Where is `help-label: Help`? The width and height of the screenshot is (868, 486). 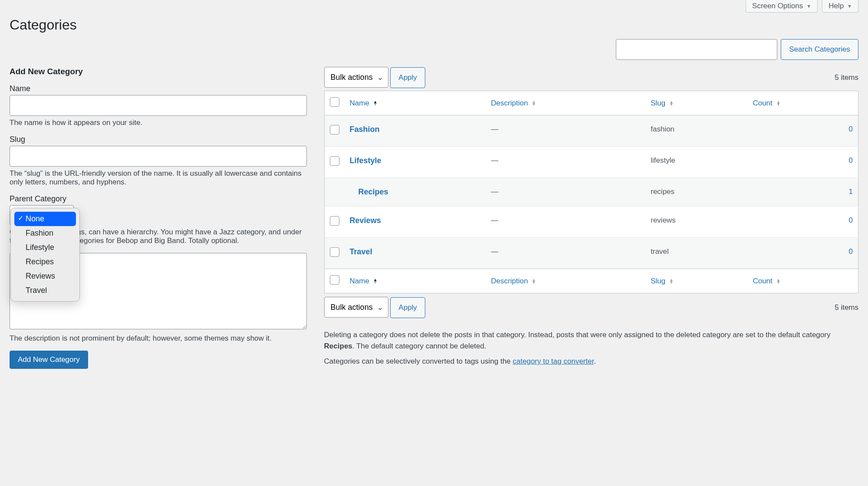
help-label: Help is located at coordinates (836, 6).